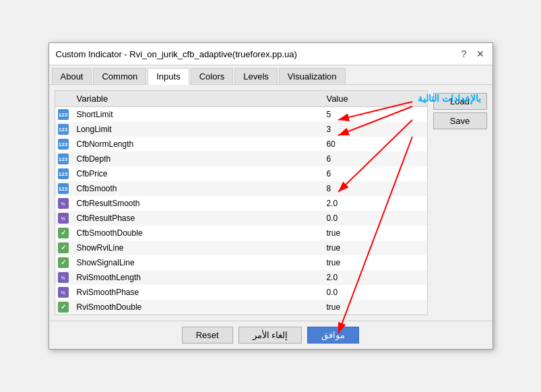 This screenshot has width=541, height=392. I want to click on table-row: ShowRviLinetrue, so click(241, 248).